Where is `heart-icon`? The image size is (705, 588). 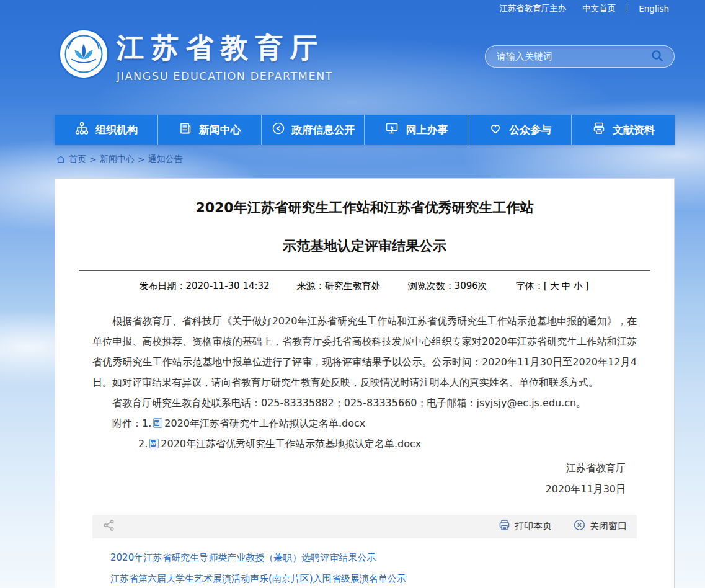
heart-icon is located at coordinates (495, 130).